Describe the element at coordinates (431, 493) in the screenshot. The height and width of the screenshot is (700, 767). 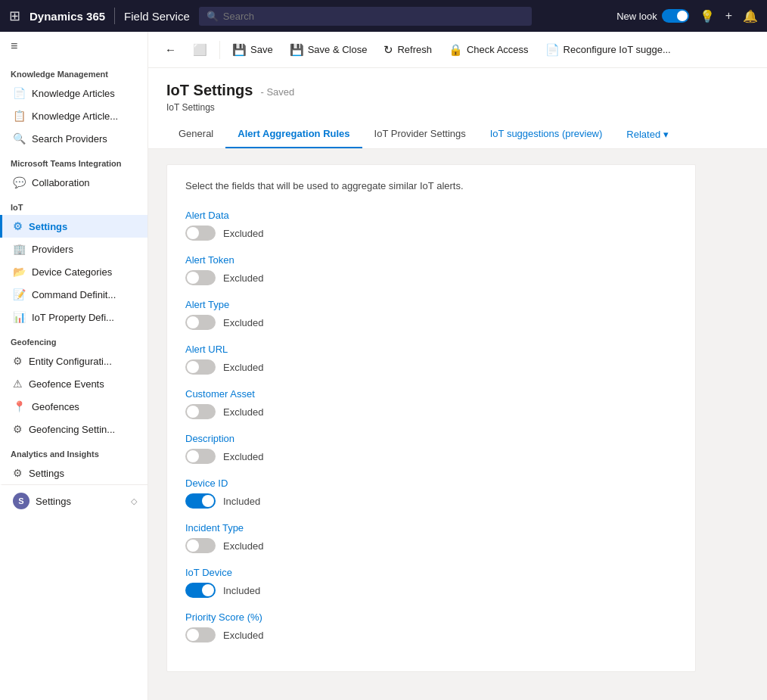
I see `field-row-device-id: Device ID Included` at that location.